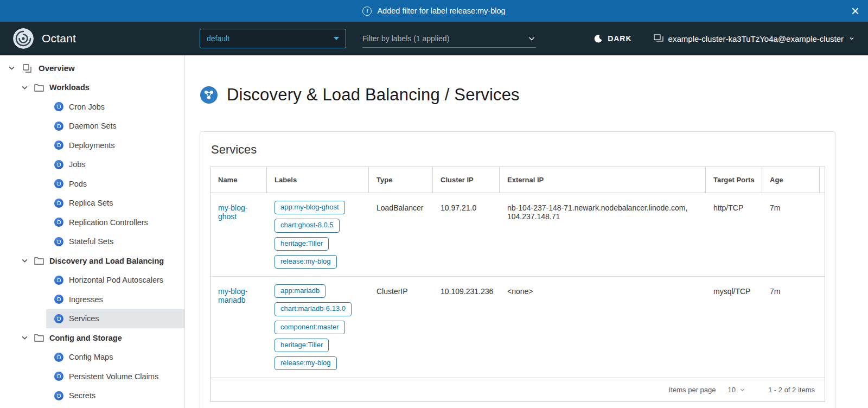  Describe the element at coordinates (233, 212) in the screenshot. I see `service-link: my-blog-ghost` at that location.